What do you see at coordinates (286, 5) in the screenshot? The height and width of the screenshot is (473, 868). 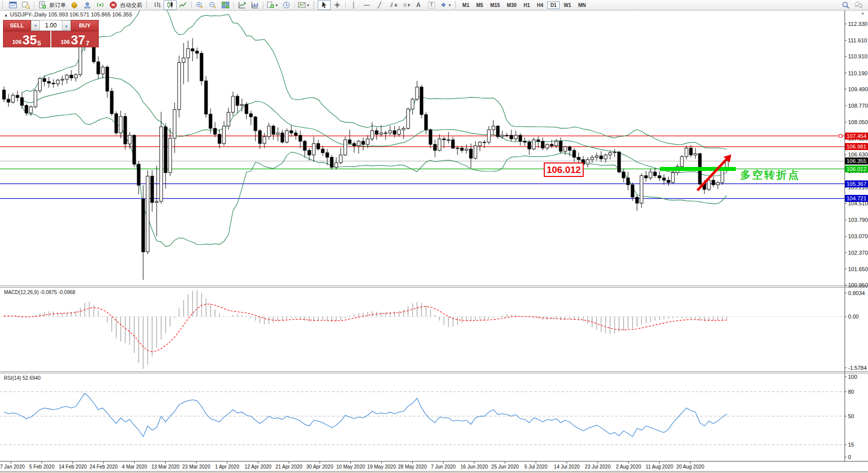 I see `period-clock-button` at bounding box center [286, 5].